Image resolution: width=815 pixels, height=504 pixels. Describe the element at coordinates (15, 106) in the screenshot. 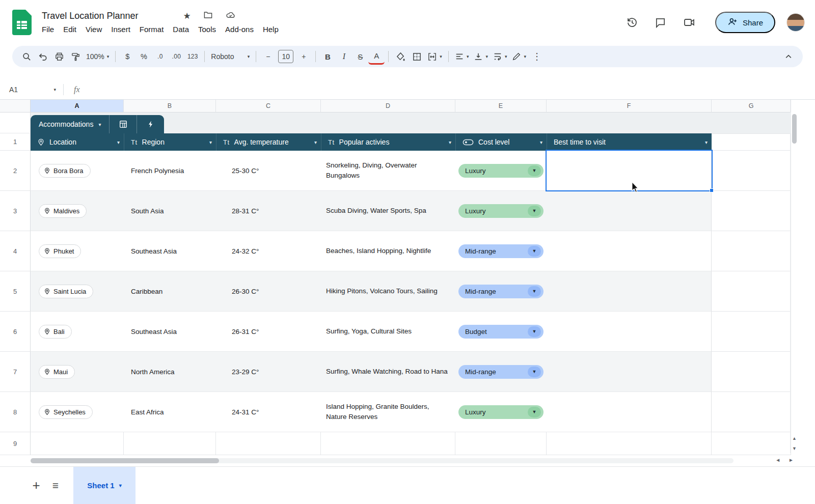

I see `select-all-corner` at that location.